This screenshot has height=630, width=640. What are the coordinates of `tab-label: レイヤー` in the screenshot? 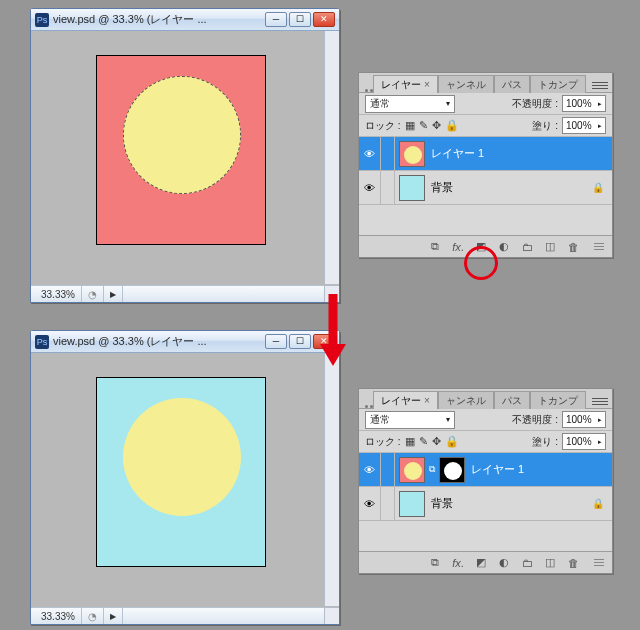 It's located at (401, 400).